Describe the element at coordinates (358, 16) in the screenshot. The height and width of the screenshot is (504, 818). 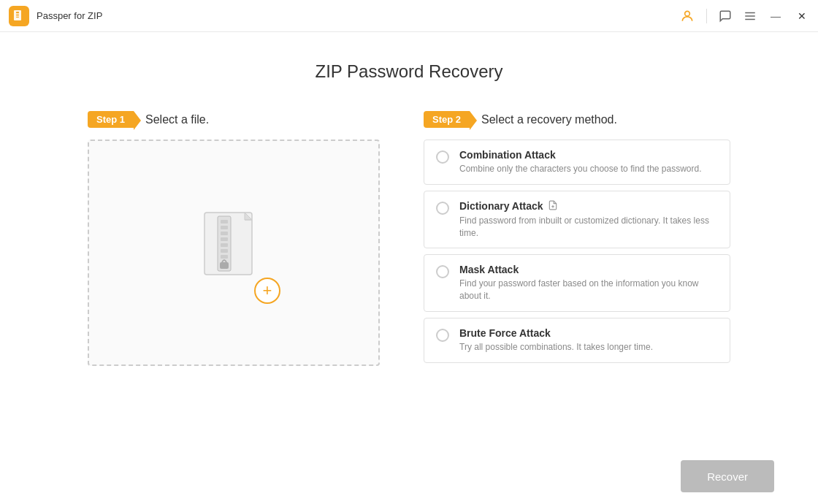
I see `app-title: Passper for ZIP` at that location.